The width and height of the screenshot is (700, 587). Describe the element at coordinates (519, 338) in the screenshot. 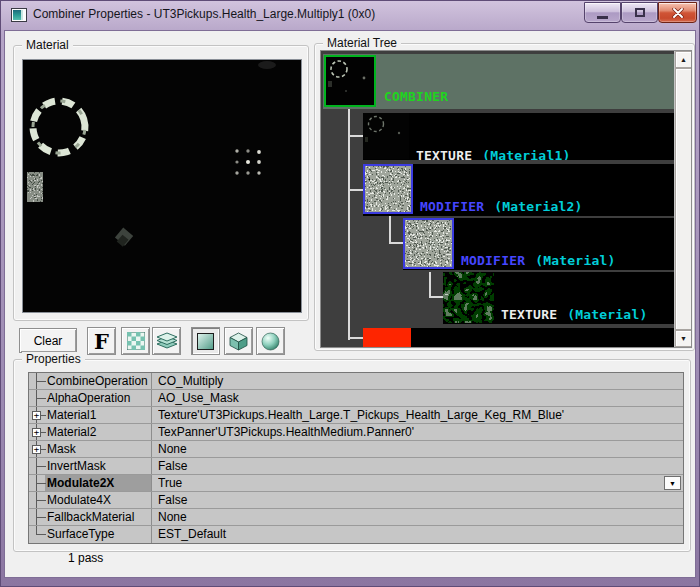

I see `tree-node-texture-mask: TEXTURE(Mask) Editor.BadHighlight` at that location.